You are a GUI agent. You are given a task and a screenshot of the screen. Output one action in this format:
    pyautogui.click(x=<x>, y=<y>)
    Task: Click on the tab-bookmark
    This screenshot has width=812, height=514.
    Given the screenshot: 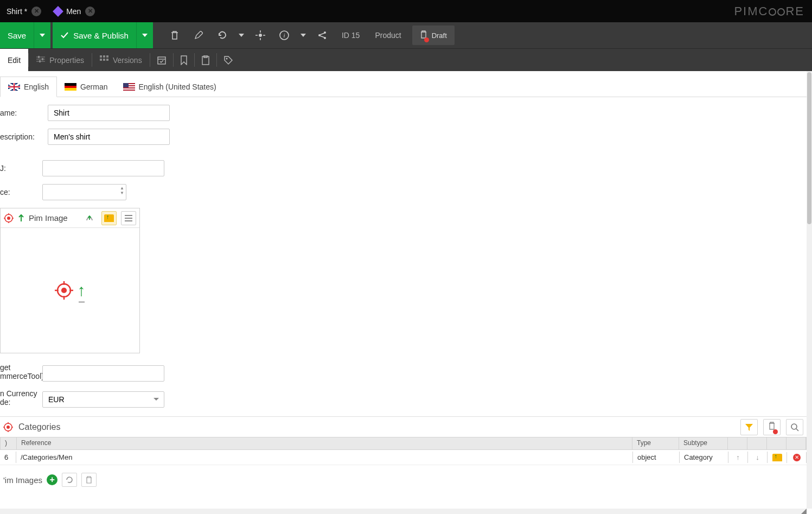 What is the action you would take?
    pyautogui.click(x=184, y=60)
    